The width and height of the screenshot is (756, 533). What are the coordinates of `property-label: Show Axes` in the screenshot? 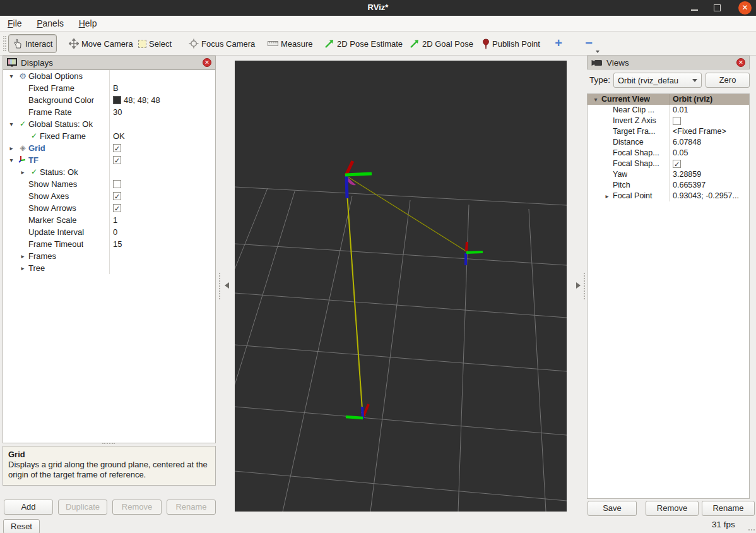 It's located at (49, 196).